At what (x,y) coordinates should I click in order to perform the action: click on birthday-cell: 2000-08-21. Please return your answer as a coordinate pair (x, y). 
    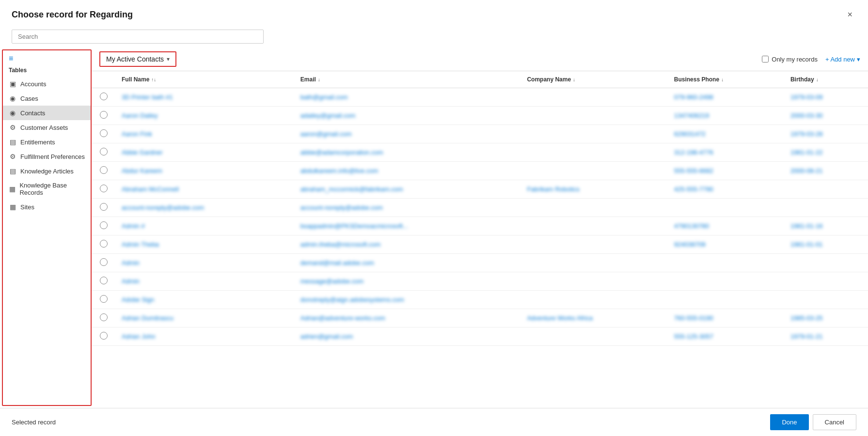
    Looking at the image, I should click on (826, 171).